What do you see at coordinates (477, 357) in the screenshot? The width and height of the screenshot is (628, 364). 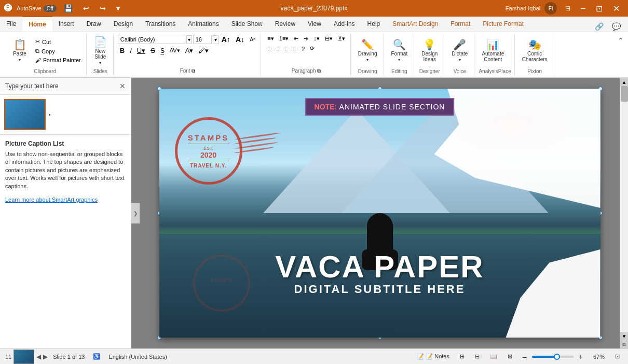 I see `view-slide-sorter-button: ⊟` at bounding box center [477, 357].